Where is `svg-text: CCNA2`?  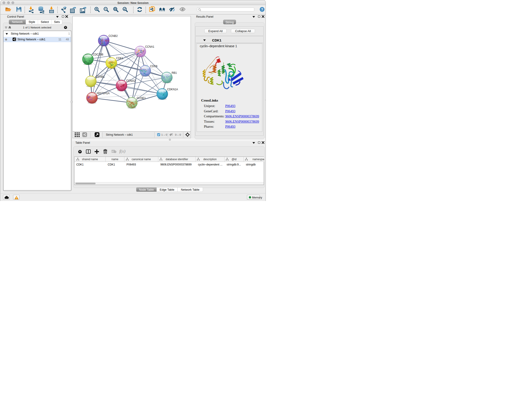
svg-text: CCNA2 is located at coordinates (131, 81).